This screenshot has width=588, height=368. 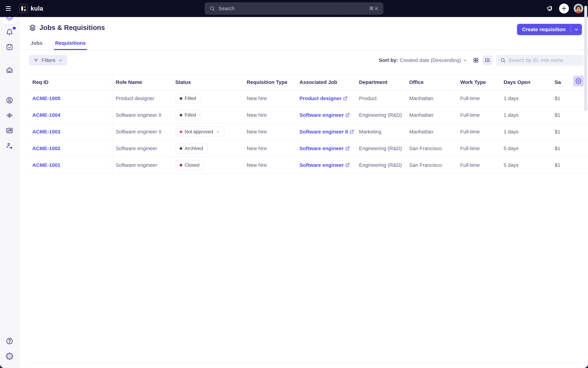 I want to click on req-id-link: ACME-1004, so click(x=46, y=115).